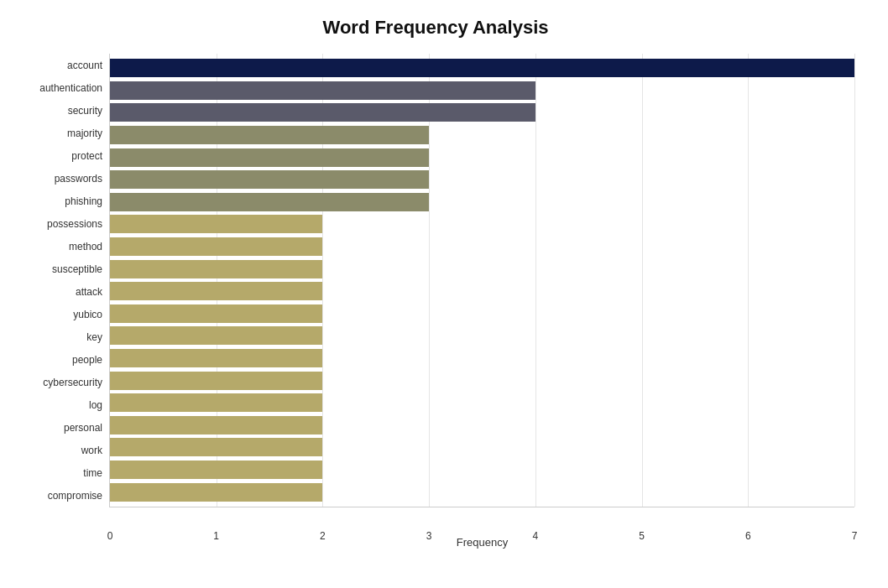 The height and width of the screenshot is (588, 888). Describe the element at coordinates (77, 268) in the screenshot. I see `y-label: susceptible` at that location.